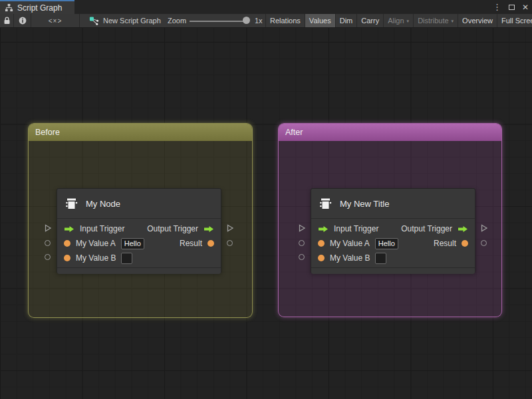  I want to click on overview-label: Overview, so click(477, 21).